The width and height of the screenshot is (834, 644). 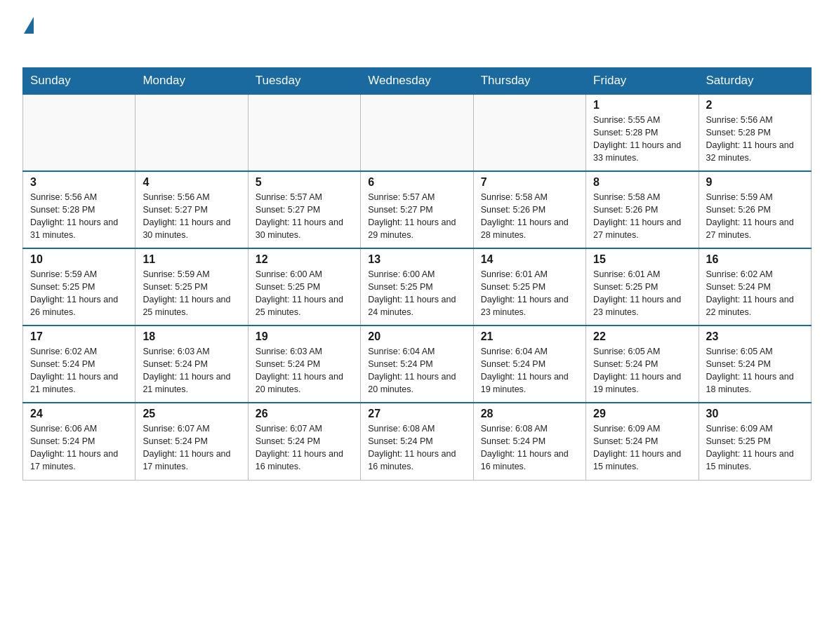 What do you see at coordinates (191, 216) in the screenshot?
I see `day-info: Sunrise: 5:56 AMSunset: 5:27 PMDaylight:…` at bounding box center [191, 216].